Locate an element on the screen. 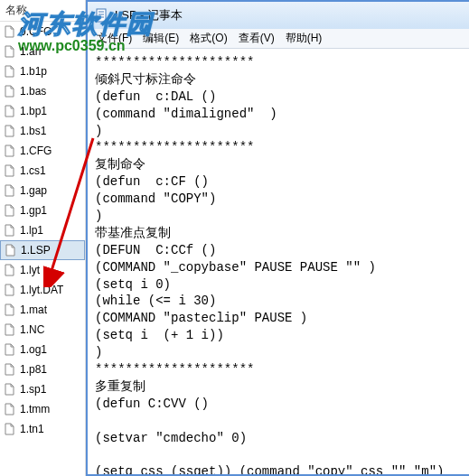 This screenshot has width=469, height=476. file-name-label: 1.bp1 is located at coordinates (33, 111).